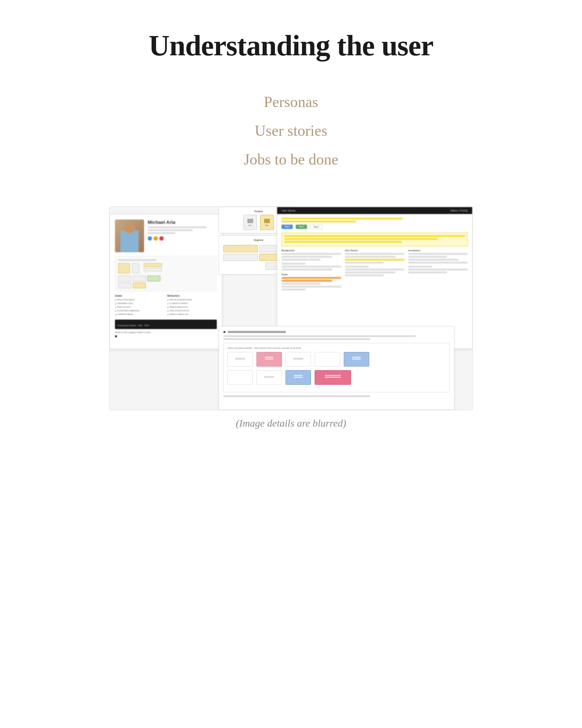  Describe the element at coordinates (375, 240) in the screenshot. I see `yellow-block` at that location.